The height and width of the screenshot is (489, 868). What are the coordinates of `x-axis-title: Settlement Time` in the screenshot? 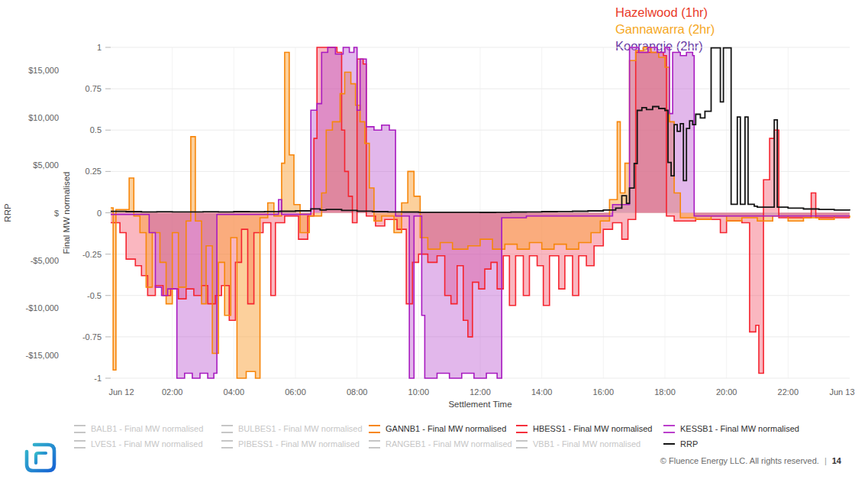 It's located at (479, 404).